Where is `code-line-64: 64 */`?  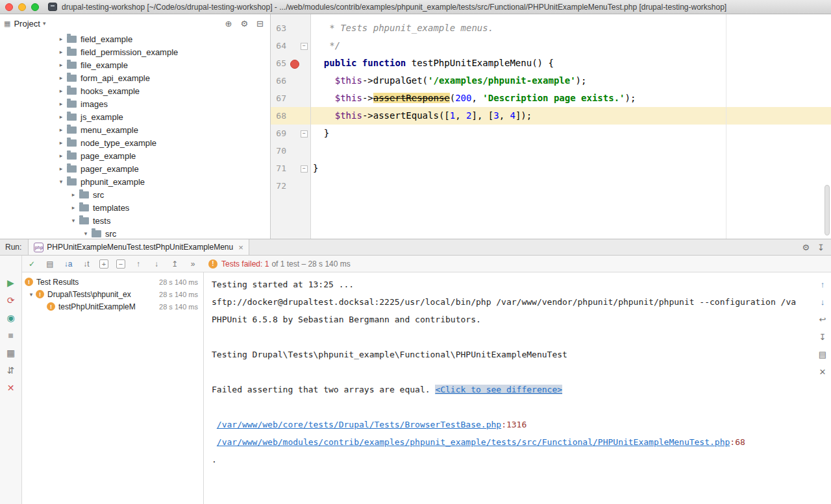 code-line-64: 64 */ is located at coordinates (551, 45).